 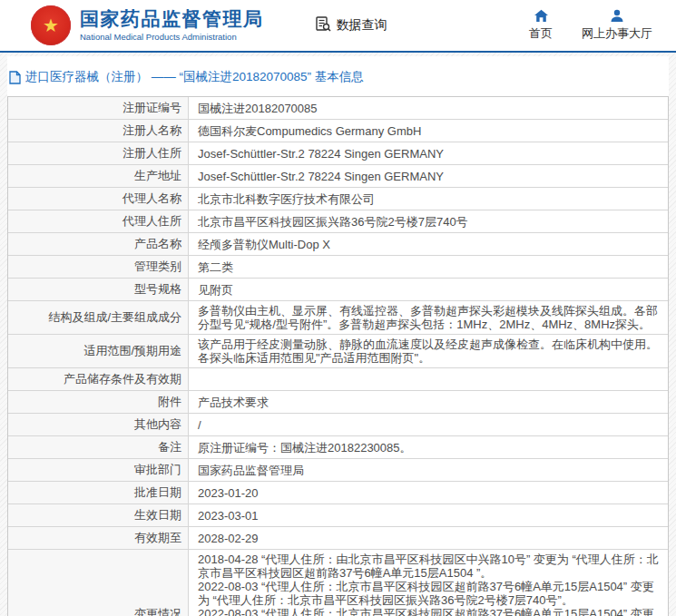 I want to click on row-label: 适用范围/预期用途, so click(x=98, y=351).